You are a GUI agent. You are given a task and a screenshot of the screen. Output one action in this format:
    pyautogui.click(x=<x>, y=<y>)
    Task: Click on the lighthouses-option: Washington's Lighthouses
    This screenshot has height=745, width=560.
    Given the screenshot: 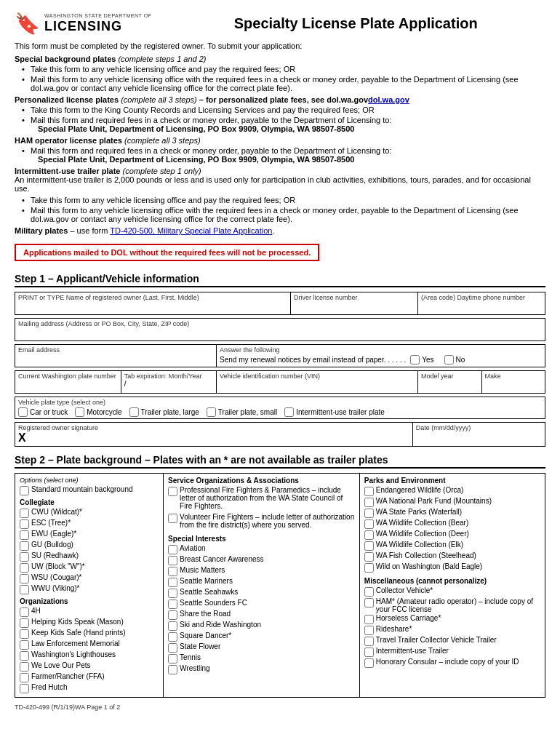 What is the action you would take?
    pyautogui.click(x=89, y=656)
    